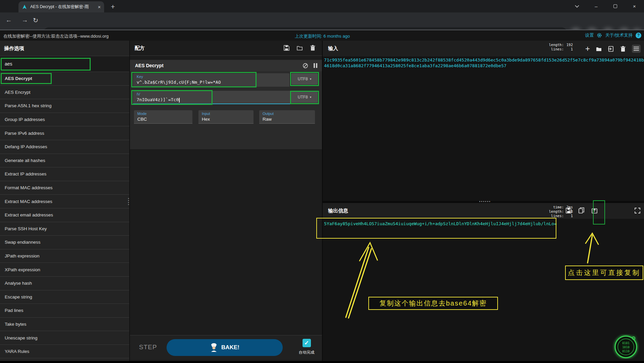 This screenshot has width=644, height=363. I want to click on iv-encoding-dropdown: UTF8 ▾, so click(305, 97).